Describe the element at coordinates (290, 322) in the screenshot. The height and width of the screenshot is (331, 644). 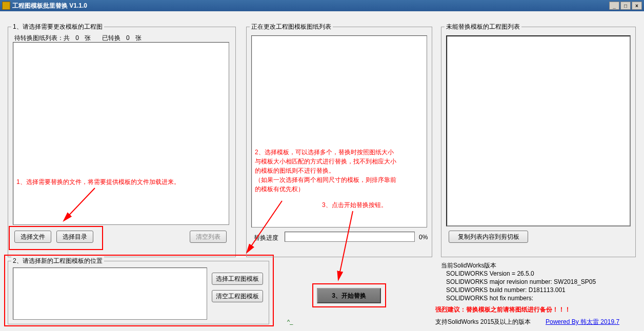
I see `caret-icon: ^_` at that location.